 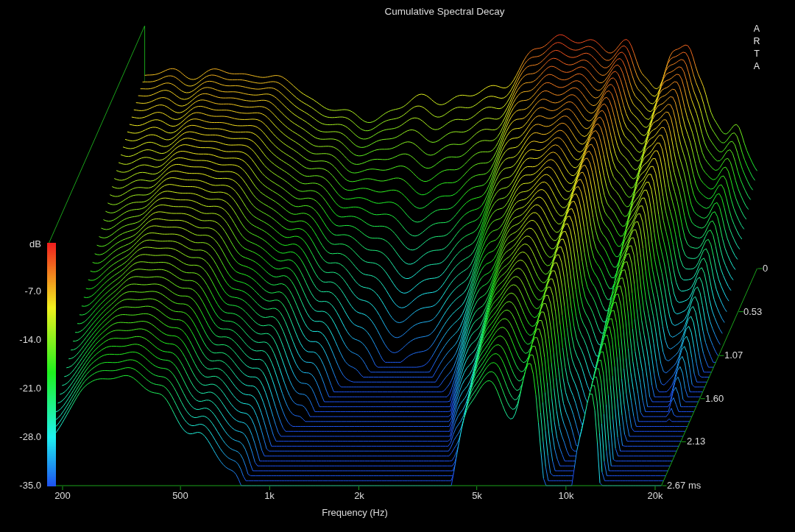 I want to click on time-tick-label: 2.67 ms, so click(x=684, y=486).